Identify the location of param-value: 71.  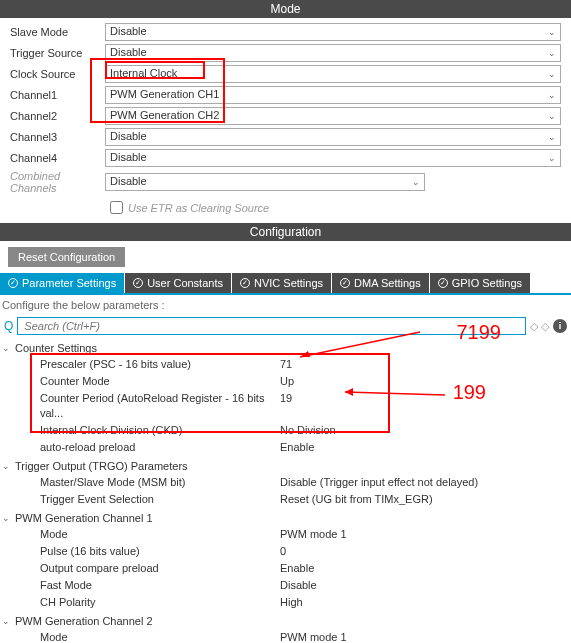
(426, 364).